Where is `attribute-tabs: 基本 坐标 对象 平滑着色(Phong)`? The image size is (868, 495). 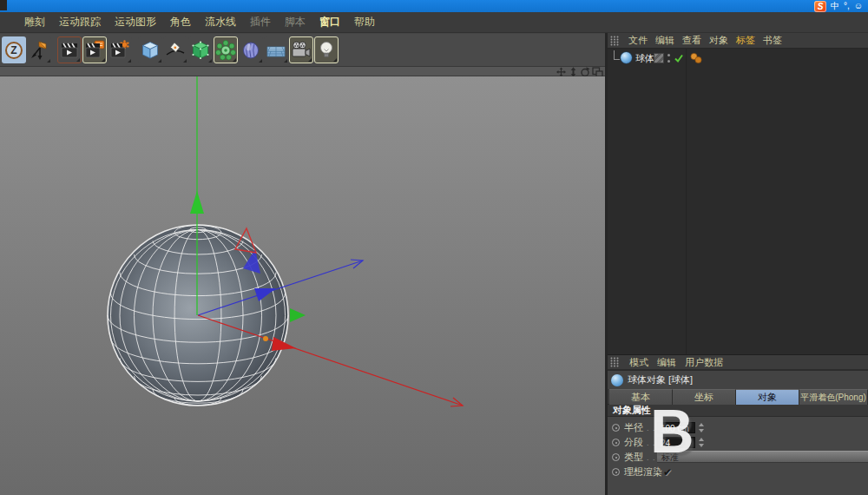
attribute-tabs: 基本 坐标 对象 平滑着色(Phong) is located at coordinates (738, 397).